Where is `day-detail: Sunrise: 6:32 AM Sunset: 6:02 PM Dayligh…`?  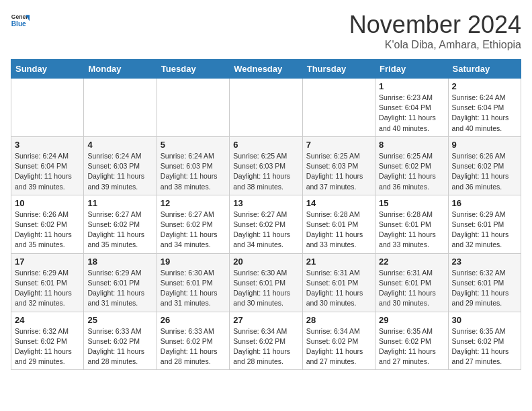 day-detail: Sunrise: 6:32 AM Sunset: 6:02 PM Dayligh… is located at coordinates (47, 347).